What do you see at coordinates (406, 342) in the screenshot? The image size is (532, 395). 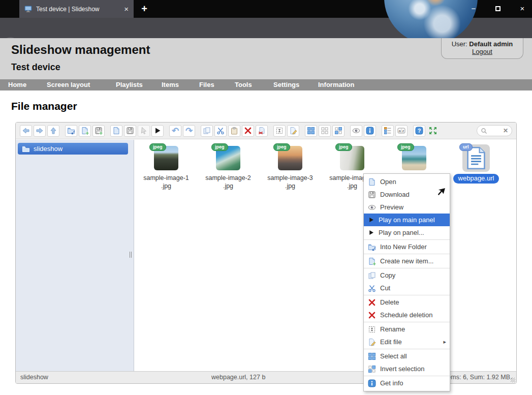 I see `menu-item-edit-file: Edit file▸` at bounding box center [406, 342].